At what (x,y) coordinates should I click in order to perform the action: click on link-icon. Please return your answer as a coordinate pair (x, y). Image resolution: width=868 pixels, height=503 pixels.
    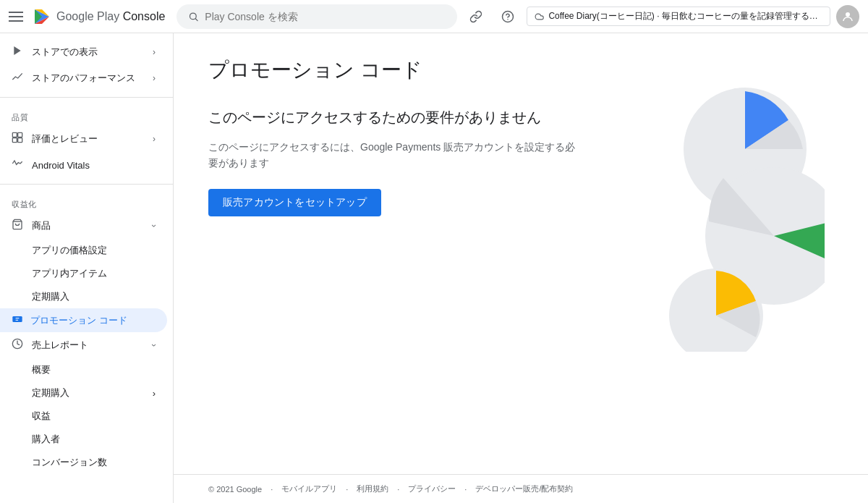
    Looking at the image, I should click on (476, 17).